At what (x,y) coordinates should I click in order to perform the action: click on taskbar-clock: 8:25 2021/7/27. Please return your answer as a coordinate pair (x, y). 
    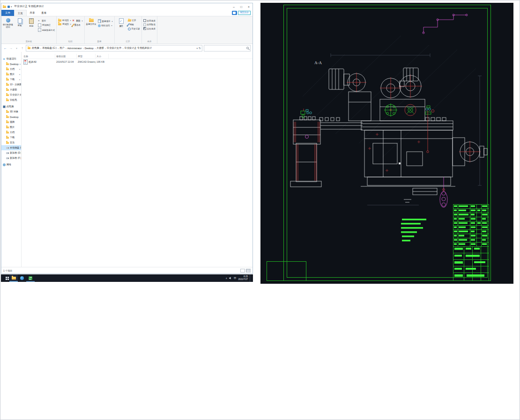
    Looking at the image, I should click on (243, 278).